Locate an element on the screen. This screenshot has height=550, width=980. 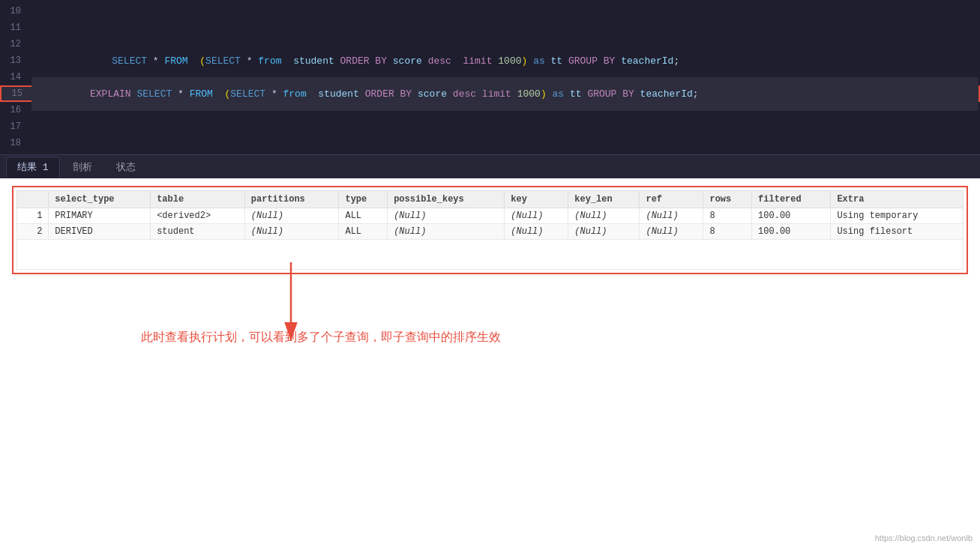
table-row: 1 PRIMARY <derived2> (Null) ALL (Null) (… is located at coordinates (490, 216).